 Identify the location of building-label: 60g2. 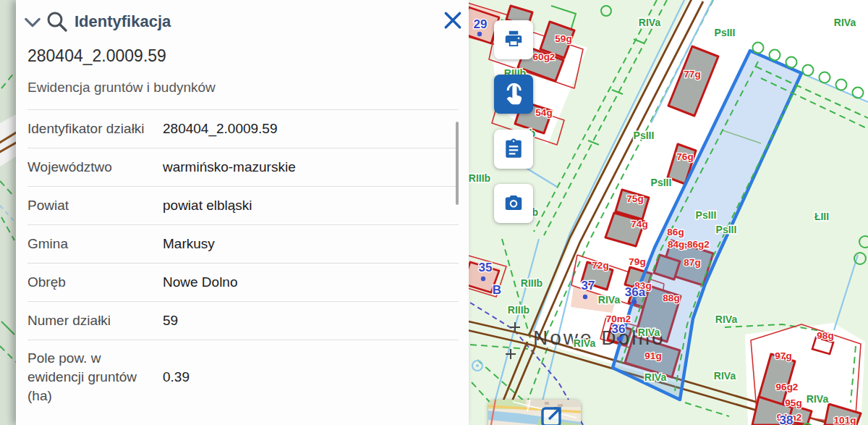
(544, 56).